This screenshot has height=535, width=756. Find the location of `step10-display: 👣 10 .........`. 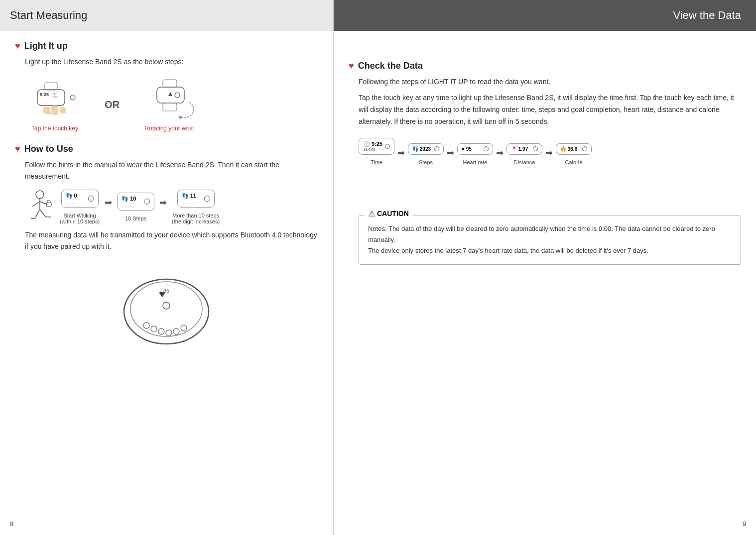

step10-display: 👣 10 ......... is located at coordinates (135, 202).